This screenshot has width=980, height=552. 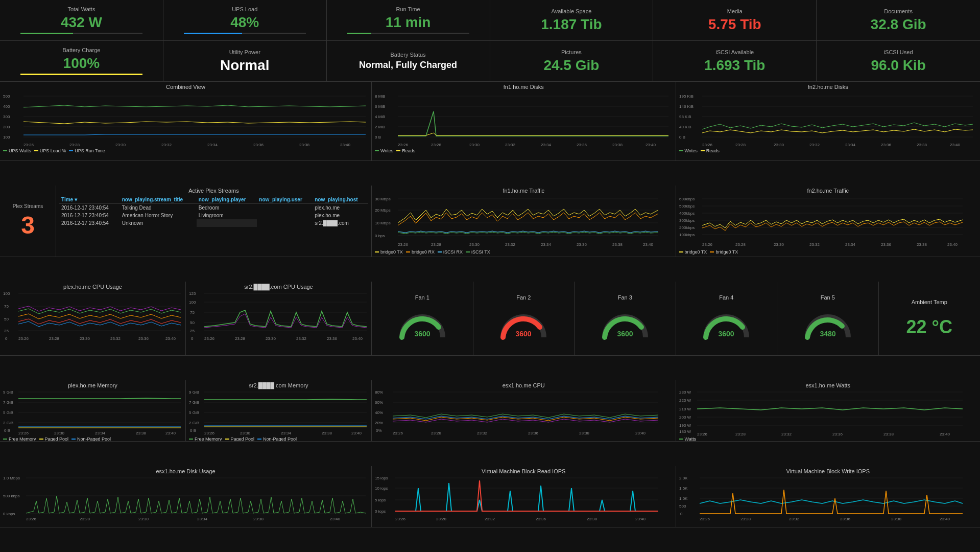 I want to click on documents-value: 32.8 Gib, so click(x=899, y=25).